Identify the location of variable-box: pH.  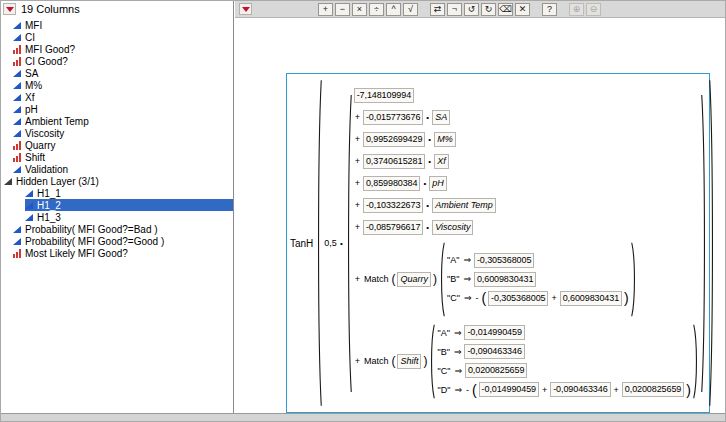
(438, 184).